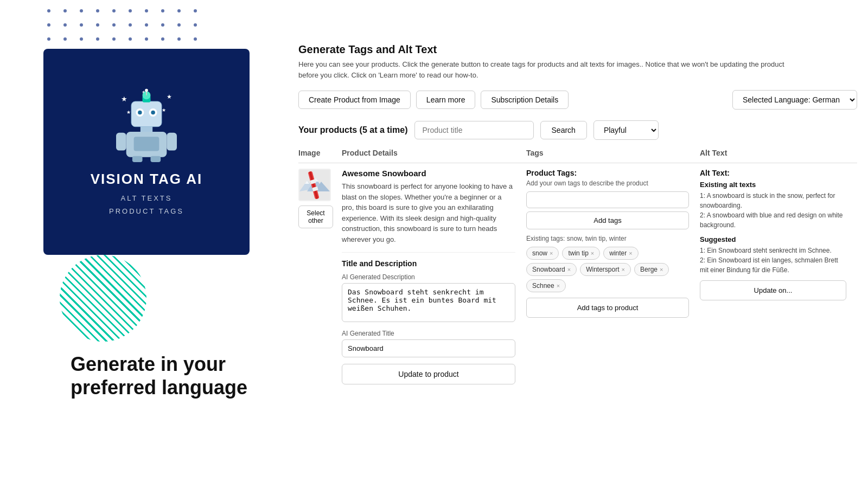  Describe the element at coordinates (608, 269) in the screenshot. I see `tag-chips-container: snow × twin tip × winter × Snowboard × W…` at that location.